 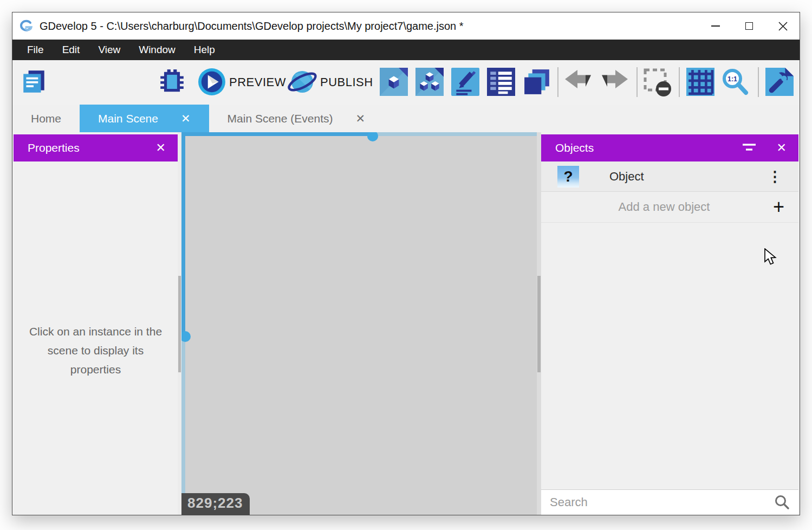 What do you see at coordinates (406, 82) in the screenshot?
I see `toolbar: PREVIEW PUBLISH` at bounding box center [406, 82].